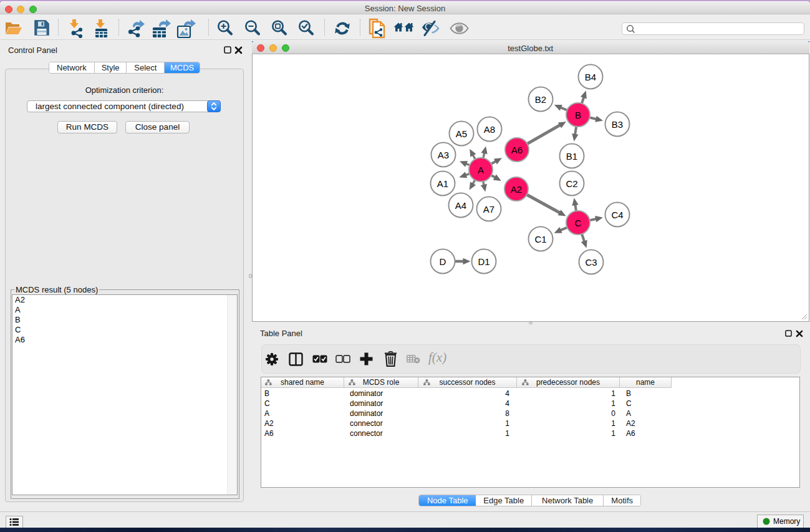 The height and width of the screenshot is (532, 810). I want to click on svg-text: C2, so click(571, 183).